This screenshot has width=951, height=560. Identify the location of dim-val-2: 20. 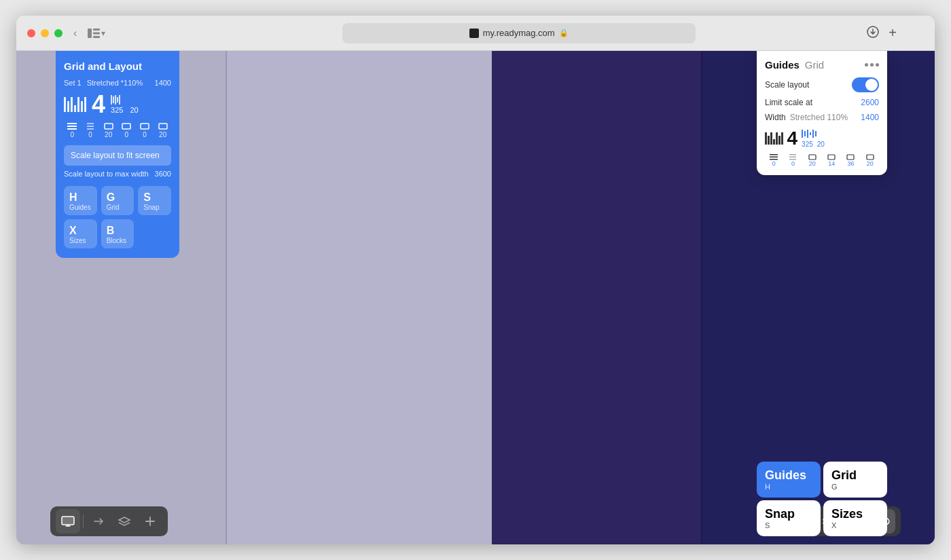
(134, 110).